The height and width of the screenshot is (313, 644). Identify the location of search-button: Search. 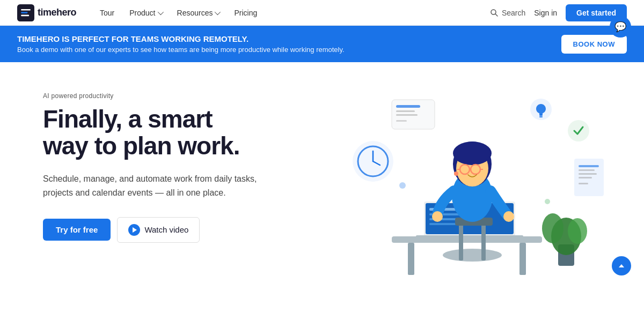
(508, 13).